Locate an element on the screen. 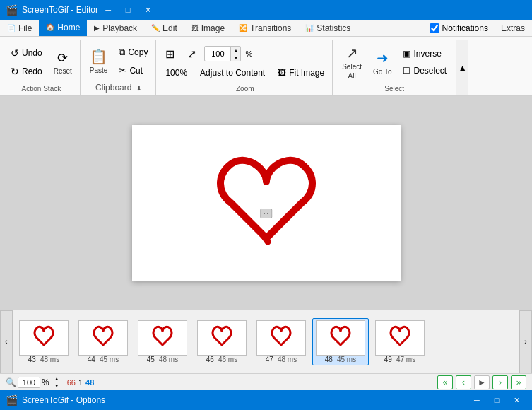 This screenshot has height=410, width=532. fit-image-button: 🖼 Fit Image is located at coordinates (301, 73).